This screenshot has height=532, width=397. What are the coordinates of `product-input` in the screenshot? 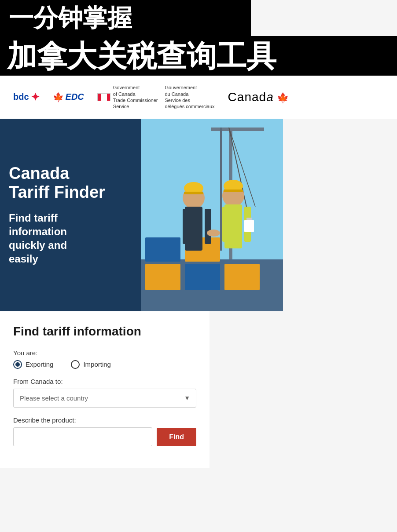 It's located at (83, 437).